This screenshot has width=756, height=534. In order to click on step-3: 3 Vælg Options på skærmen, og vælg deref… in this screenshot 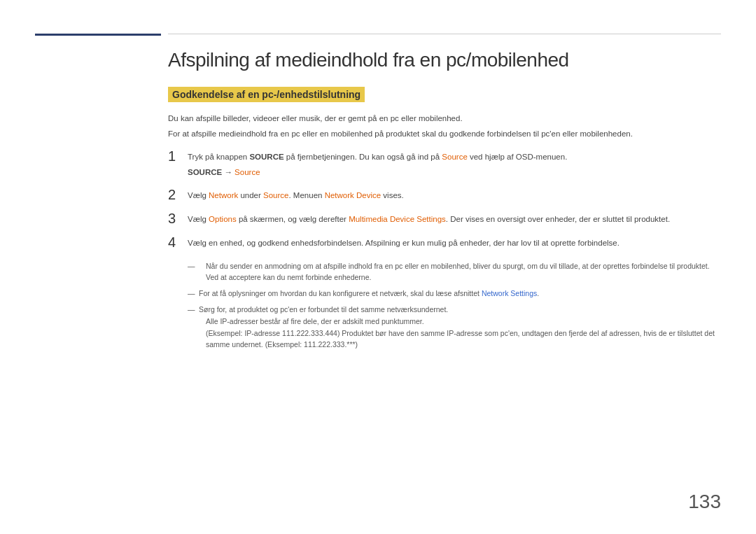, I will do `click(444, 220)`.